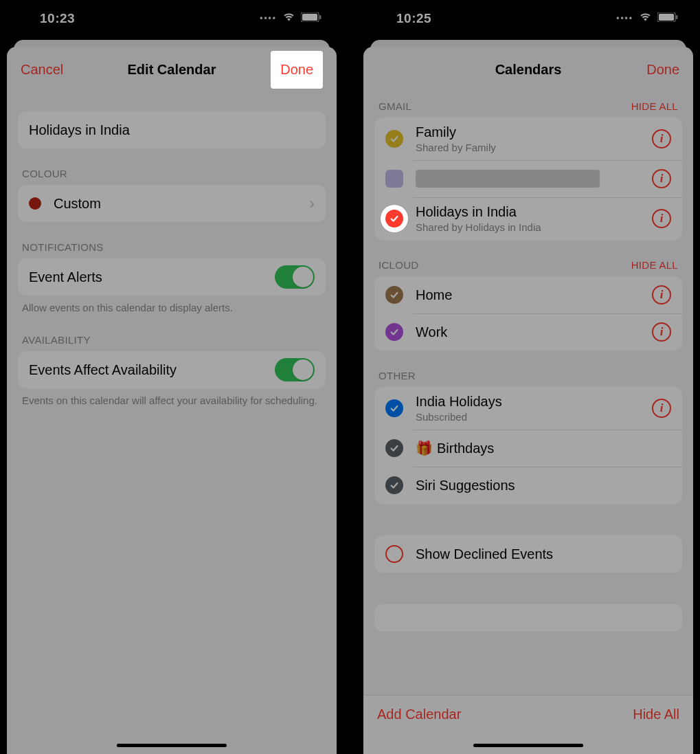 The height and width of the screenshot is (754, 700). I want to click on check-empty-icon, so click(394, 554).